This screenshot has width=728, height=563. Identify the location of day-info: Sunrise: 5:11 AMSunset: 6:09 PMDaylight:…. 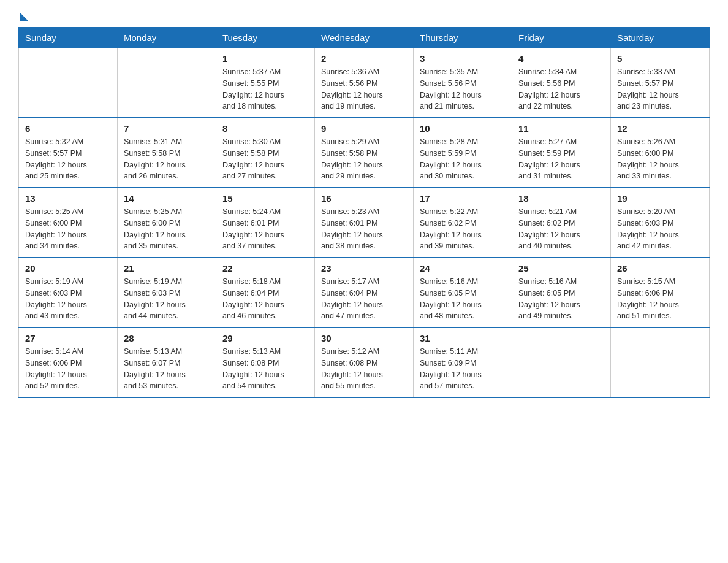
(463, 369).